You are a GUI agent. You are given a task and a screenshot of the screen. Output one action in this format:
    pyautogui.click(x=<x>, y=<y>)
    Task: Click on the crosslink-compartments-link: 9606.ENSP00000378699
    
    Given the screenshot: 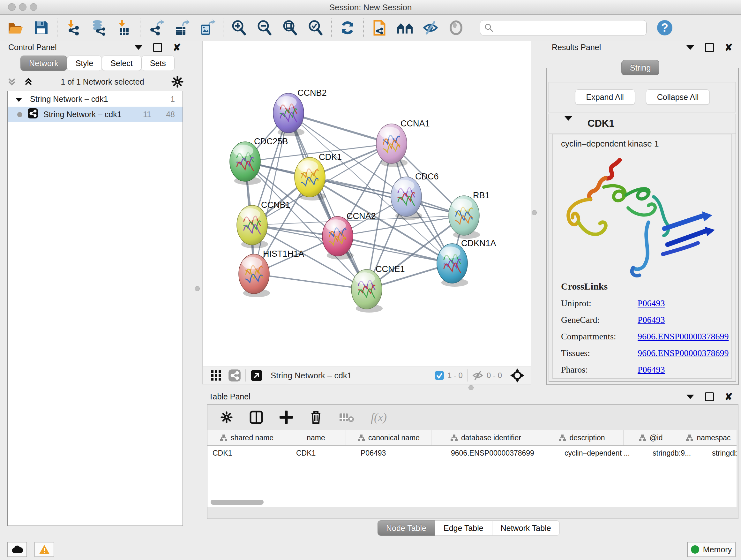 What is the action you would take?
    pyautogui.click(x=683, y=336)
    